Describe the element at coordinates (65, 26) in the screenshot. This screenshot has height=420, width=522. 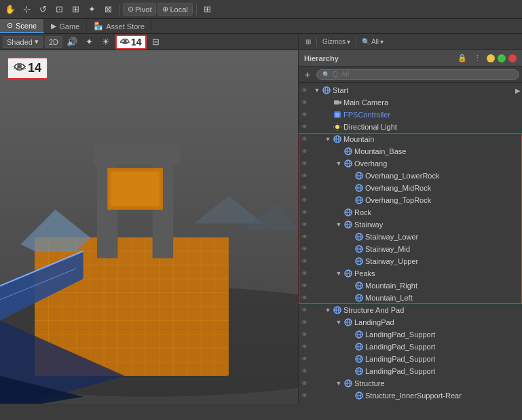
I see `tab-game: ▶ Game` at that location.